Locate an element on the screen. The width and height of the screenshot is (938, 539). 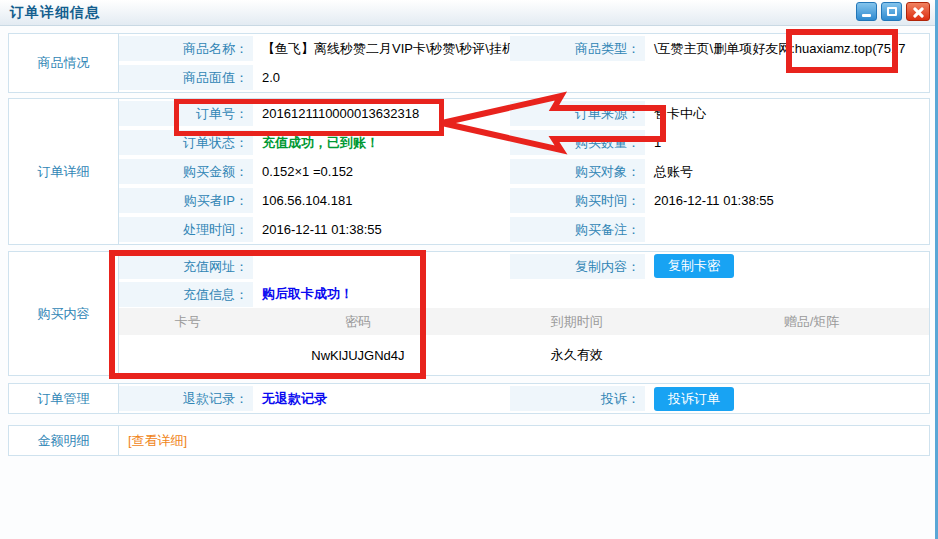
section-label-amount: 金额明细 is located at coordinates (64, 440).